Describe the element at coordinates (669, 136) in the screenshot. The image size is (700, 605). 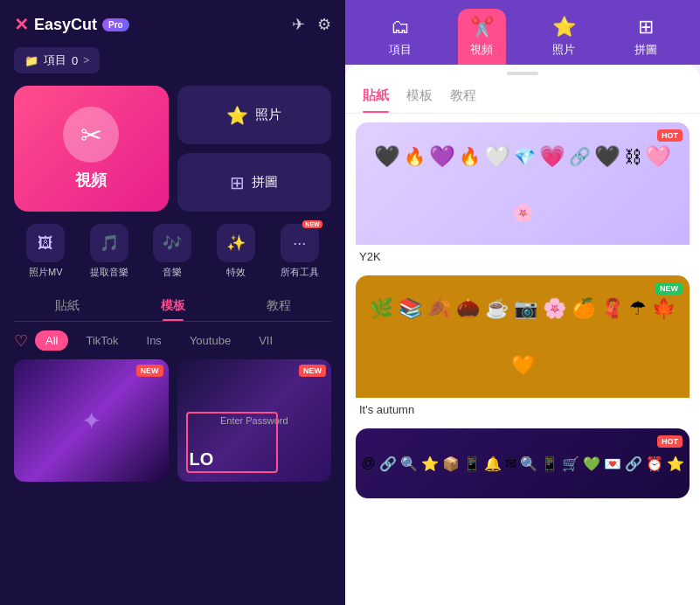
I see `y2k-hot-badge: HOT` at that location.